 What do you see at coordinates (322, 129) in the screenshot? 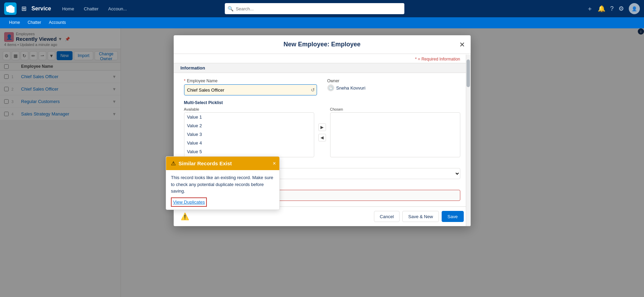
I see `multiselect-section: Multi-Select Picklist Available Value 1 …` at bounding box center [322, 129].